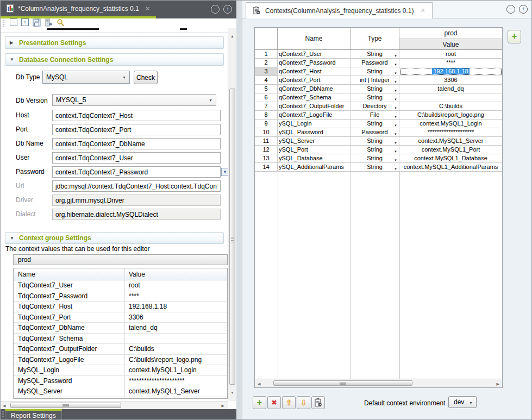 The height and width of the screenshot is (420, 532). I want to click on table-row: TdqContext7_DbName talend_dq, so click(121, 328).